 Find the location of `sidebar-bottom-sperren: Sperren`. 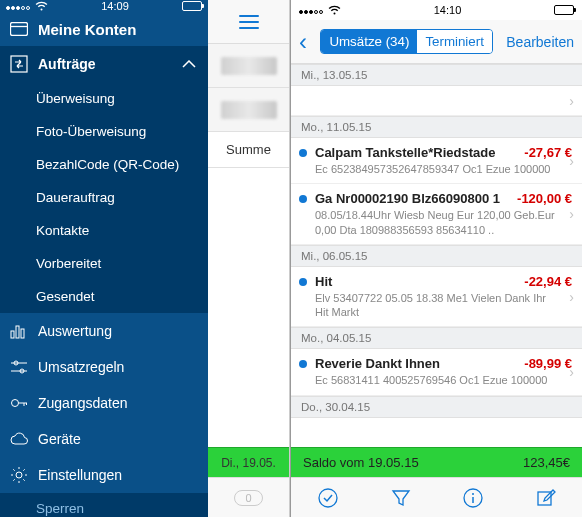

sidebar-bottom-sperren: Sperren is located at coordinates (104, 505).